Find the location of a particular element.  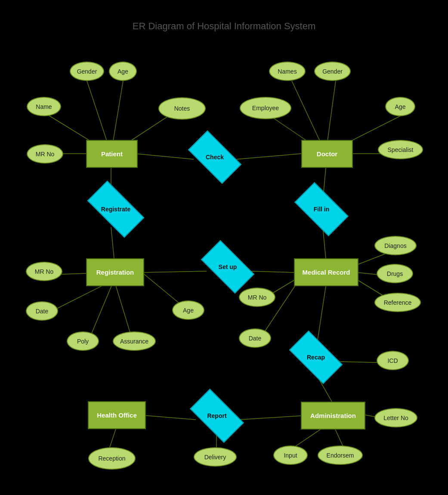

rel-recap: Recap is located at coordinates (316, 357).